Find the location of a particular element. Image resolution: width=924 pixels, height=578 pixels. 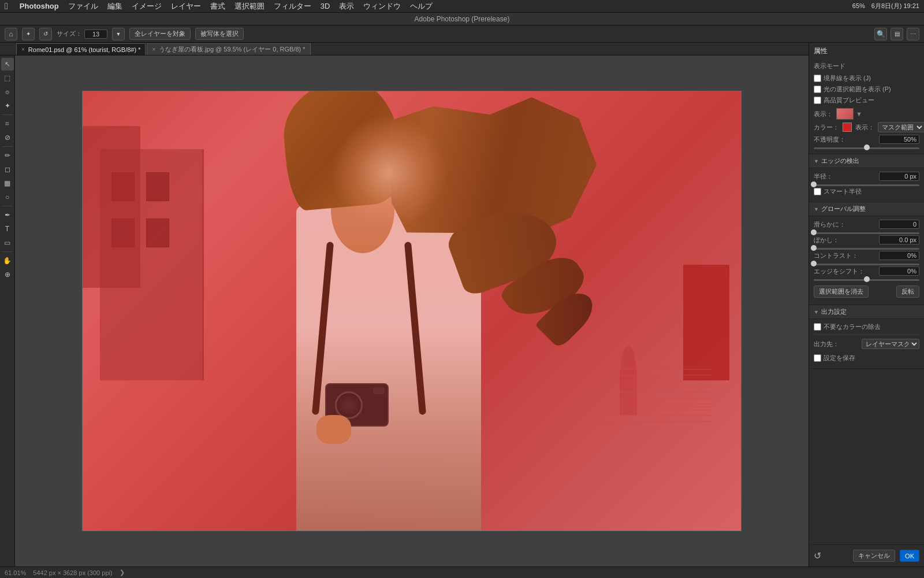

tab-rome-label: Rome01.psd @ 61% (tourist, RGB/8#) * is located at coordinates (84, 50).